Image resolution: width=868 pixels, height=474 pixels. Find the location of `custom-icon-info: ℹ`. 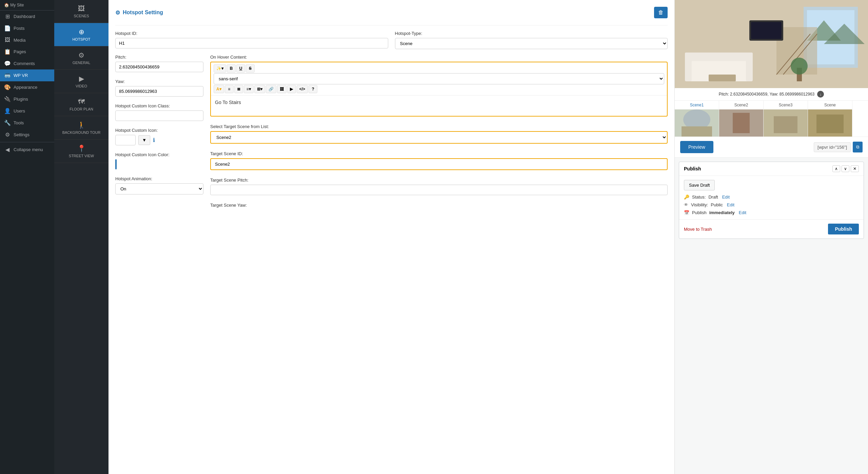

custom-icon-info: ℹ is located at coordinates (154, 140).